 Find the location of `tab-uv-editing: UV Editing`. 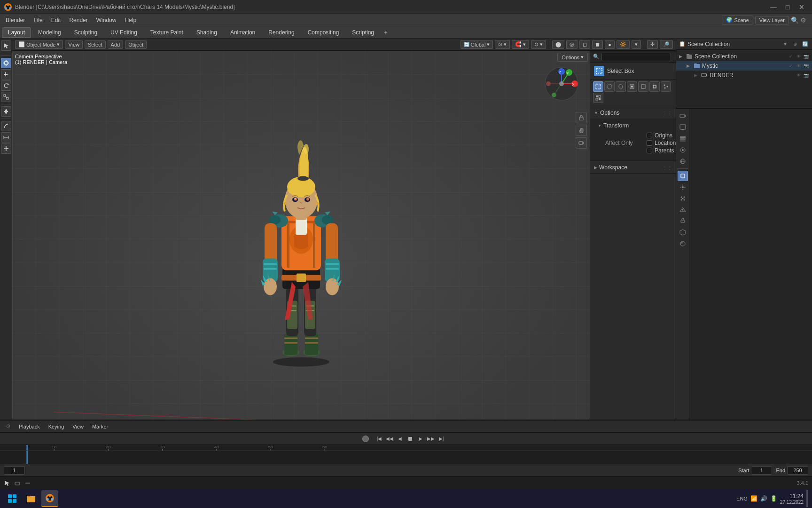

tab-uv-editing: UV Editing is located at coordinates (124, 32).